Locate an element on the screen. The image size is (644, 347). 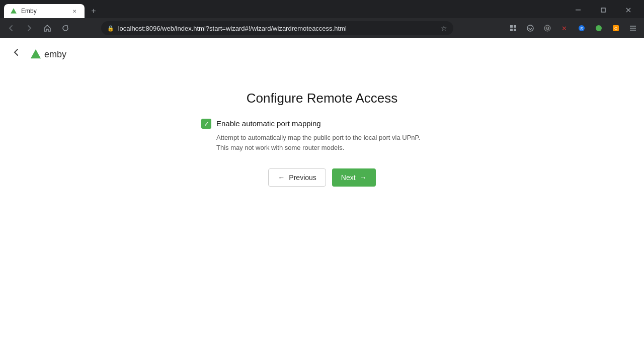
back-nav-button is located at coordinates (11, 28).